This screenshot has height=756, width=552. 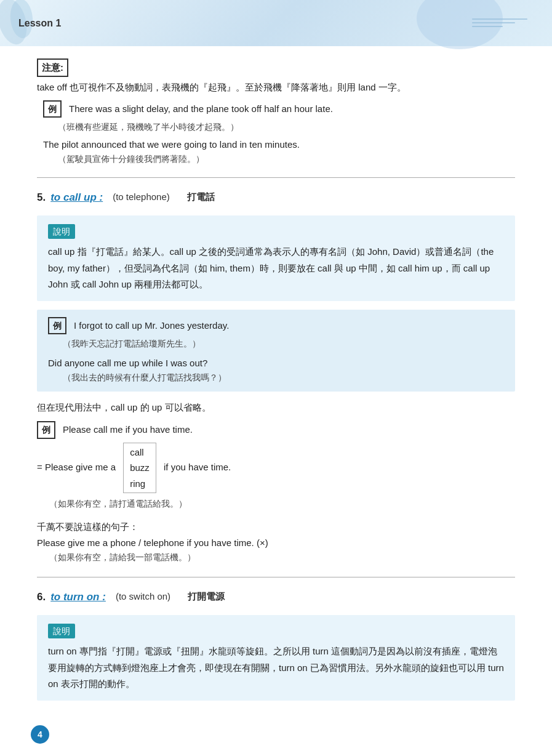 I want to click on note-example-1-english: There was a slight delay, and the plane …, so click(x=201, y=109).